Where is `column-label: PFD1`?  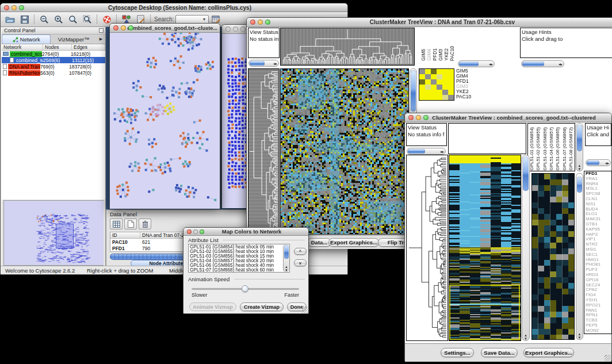 column-label: PFD1 is located at coordinates (435, 55).